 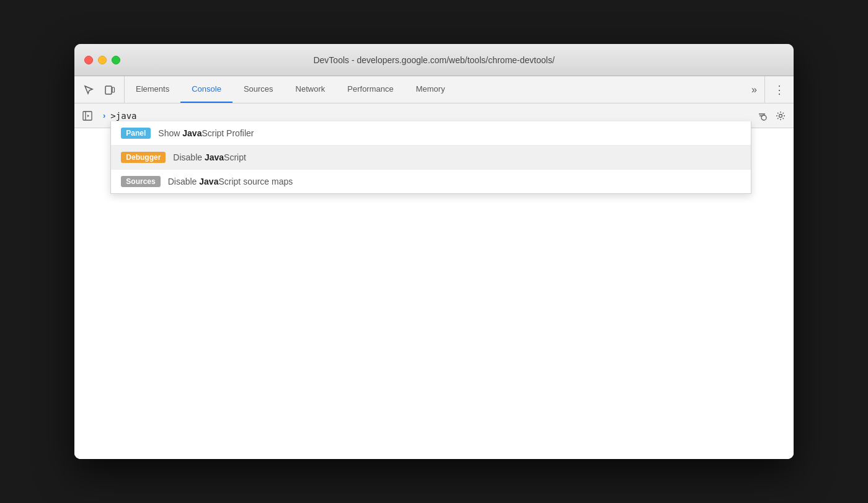 What do you see at coordinates (104, 115) in the screenshot?
I see `console-chevron: ›` at bounding box center [104, 115].